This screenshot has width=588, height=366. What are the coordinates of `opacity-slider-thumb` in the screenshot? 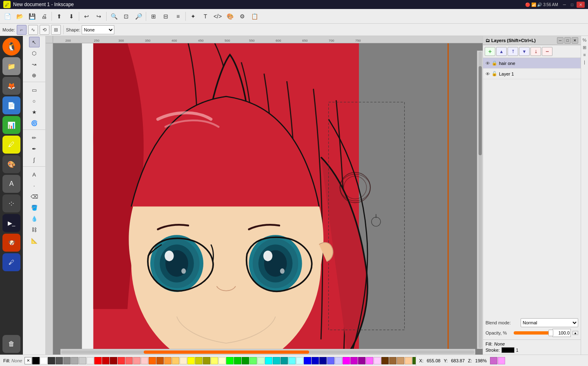 It's located at (551, 333).